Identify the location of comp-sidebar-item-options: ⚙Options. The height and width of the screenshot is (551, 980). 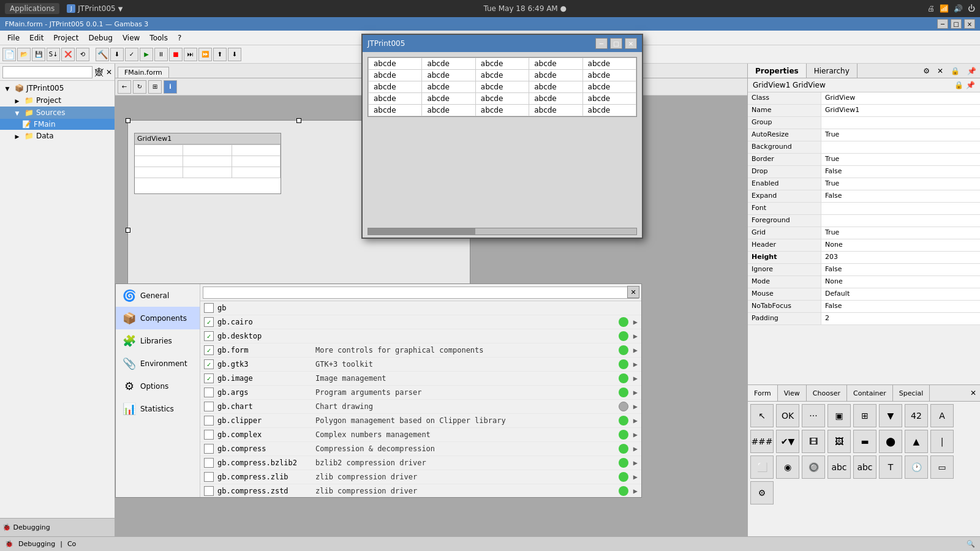
(158, 386).